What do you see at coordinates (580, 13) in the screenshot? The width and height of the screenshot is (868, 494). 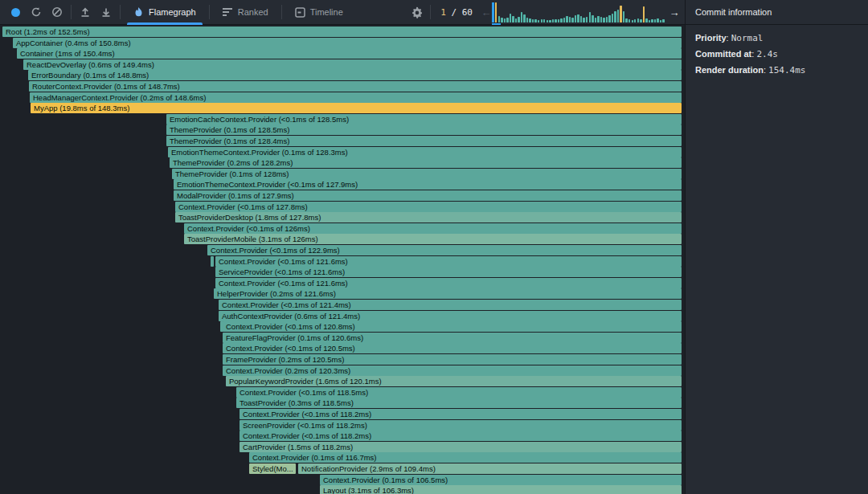 I see `commit-selector-chart` at bounding box center [580, 13].